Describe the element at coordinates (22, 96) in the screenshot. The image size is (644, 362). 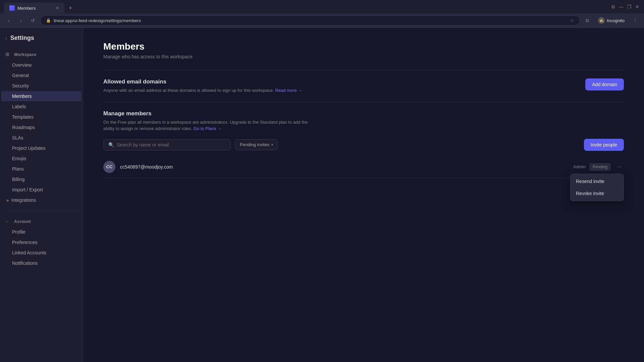
I see `sidebar-item-label: Members` at that location.